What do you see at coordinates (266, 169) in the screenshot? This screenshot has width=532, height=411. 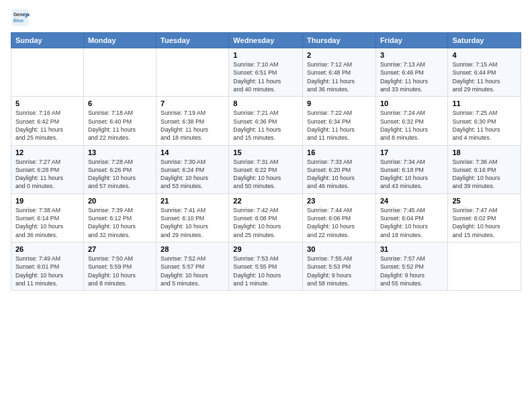 I see `week-row-3: 12Sunrise: 7:27 AM Sunset: 6:28 PM Dayli…` at bounding box center [266, 169].